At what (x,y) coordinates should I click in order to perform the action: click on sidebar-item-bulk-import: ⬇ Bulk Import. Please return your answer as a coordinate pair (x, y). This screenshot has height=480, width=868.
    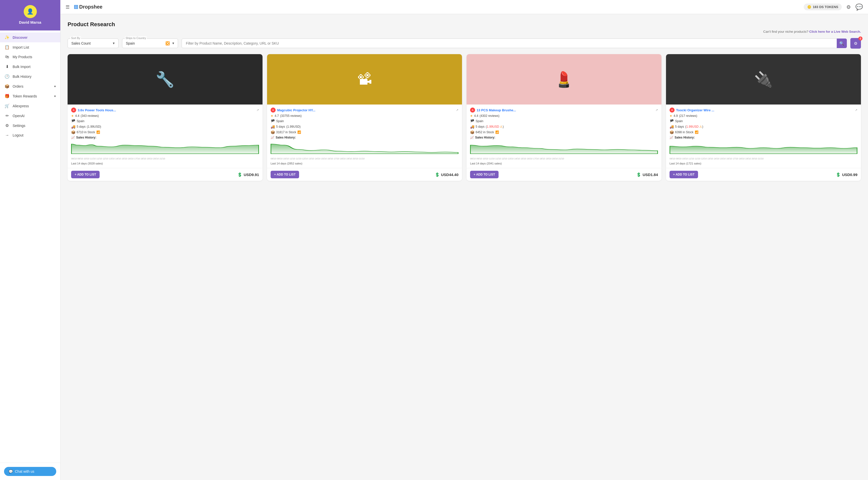
    Looking at the image, I should click on (30, 67).